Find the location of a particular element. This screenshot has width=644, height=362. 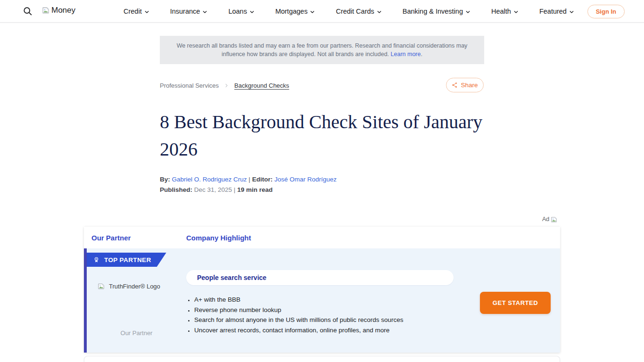

top-nav-bar: Money Credit Insurance Loans Mortgages C… is located at coordinates (322, 11).